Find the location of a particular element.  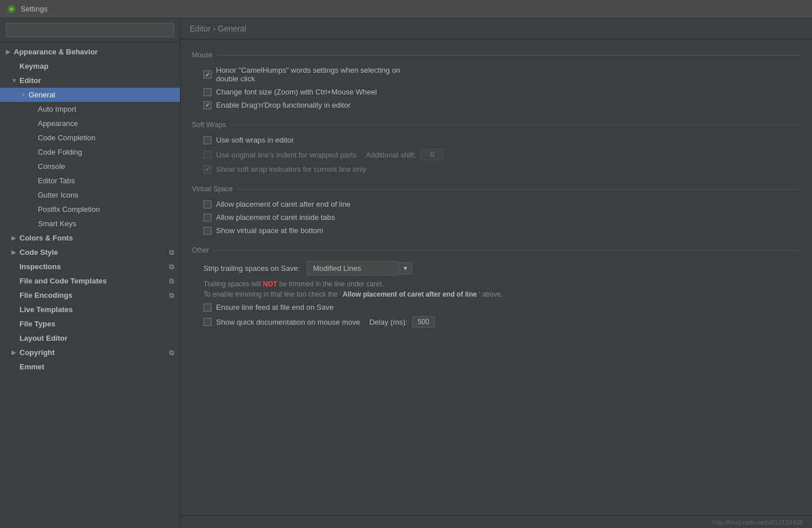

nav-arrow-code-style: ▶ is located at coordinates (15, 252).